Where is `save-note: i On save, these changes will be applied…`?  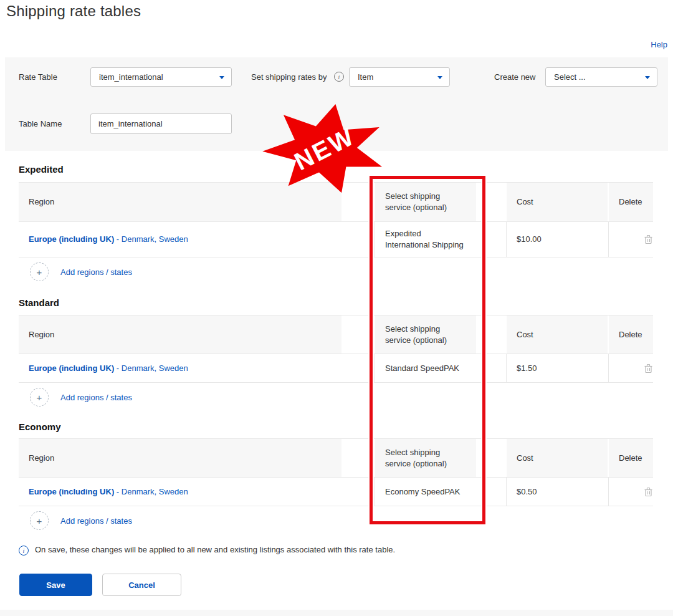
save-note: i On save, these changes will be applied… is located at coordinates (207, 550).